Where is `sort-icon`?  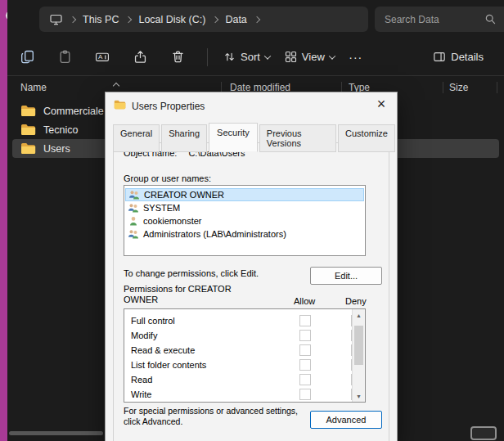 sort-icon is located at coordinates (229, 57).